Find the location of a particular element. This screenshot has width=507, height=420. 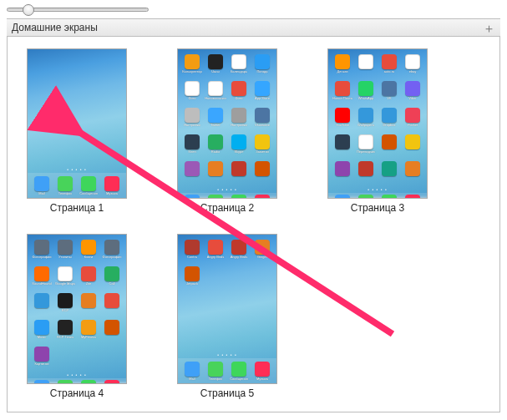

app-label: Напоминания is located at coordinates (215, 99).